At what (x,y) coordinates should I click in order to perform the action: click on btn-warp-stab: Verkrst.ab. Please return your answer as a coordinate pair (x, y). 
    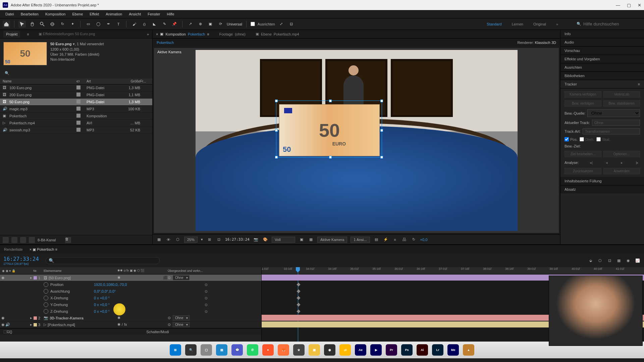
    Looking at the image, I should click on (622, 95).